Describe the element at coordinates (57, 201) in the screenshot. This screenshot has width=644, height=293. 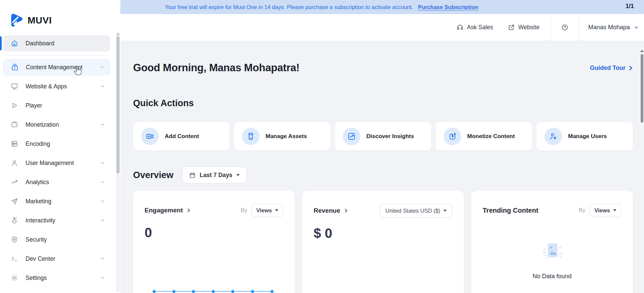
I see `sidebar-item-marketing: Marketing` at that location.